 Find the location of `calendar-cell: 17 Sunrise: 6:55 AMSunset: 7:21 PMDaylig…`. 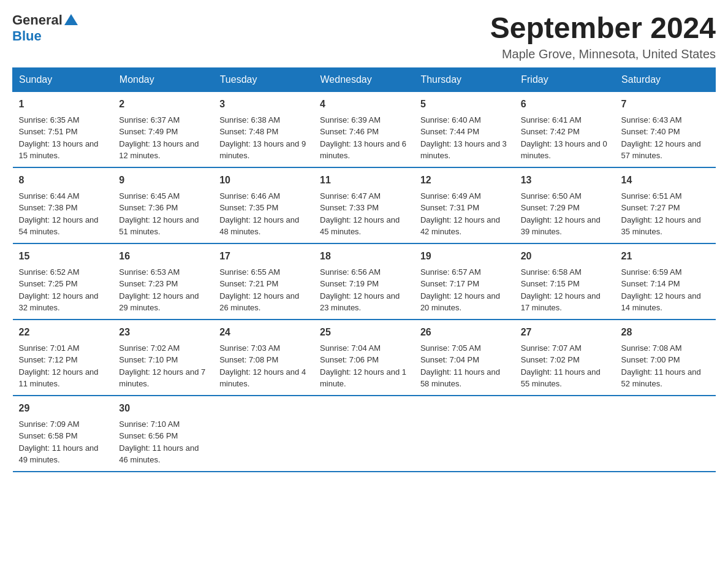

calendar-cell: 17 Sunrise: 6:55 AMSunset: 7:21 PMDaylig… is located at coordinates (264, 282).